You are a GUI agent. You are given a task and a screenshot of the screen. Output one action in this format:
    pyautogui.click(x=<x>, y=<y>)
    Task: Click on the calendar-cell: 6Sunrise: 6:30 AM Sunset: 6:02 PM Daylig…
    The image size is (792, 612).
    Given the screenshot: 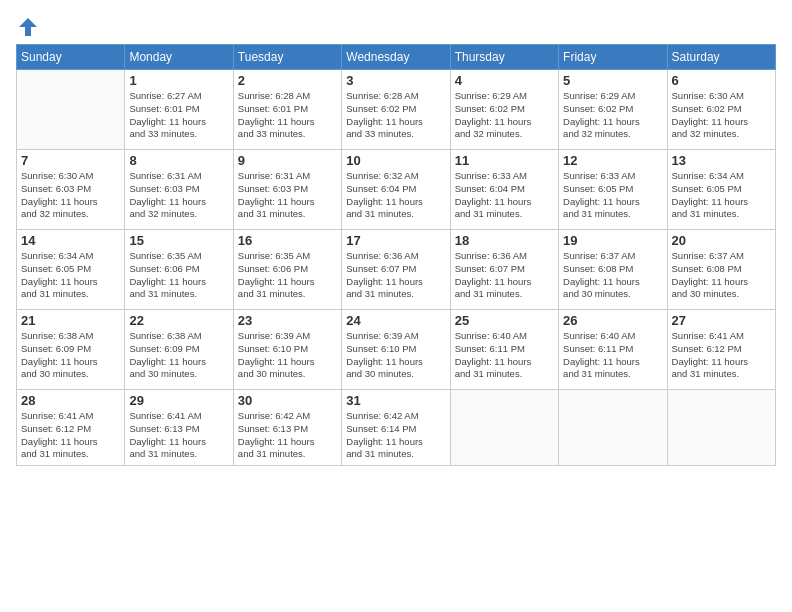 What is the action you would take?
    pyautogui.click(x=721, y=110)
    